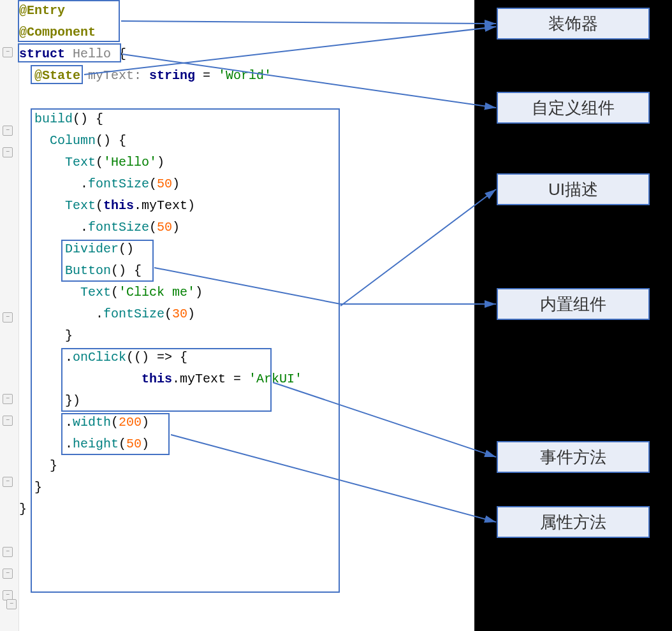 The width and height of the screenshot is (672, 631). Describe the element at coordinates (573, 108) in the screenshot. I see `label-custom-component: 自定义组件` at that location.